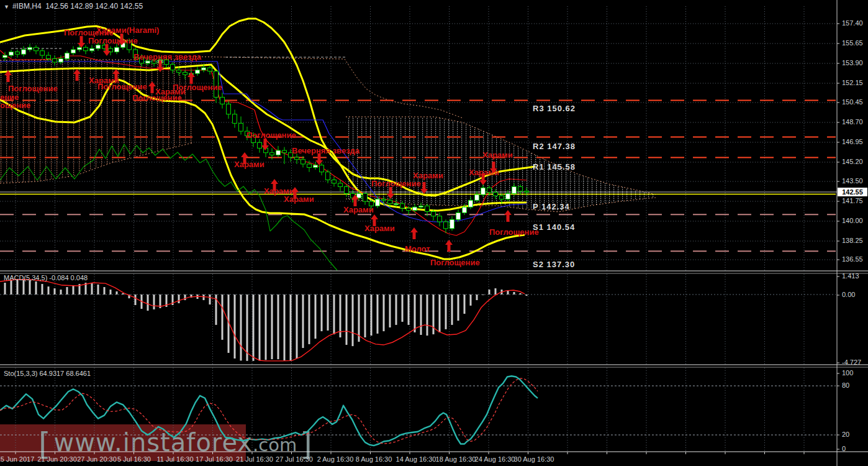 Image resolution: width=868 pixels, height=466 pixels. What do you see at coordinates (15, 106) in the screenshot?
I see `pattern-annotation: ощение` at bounding box center [15, 106].